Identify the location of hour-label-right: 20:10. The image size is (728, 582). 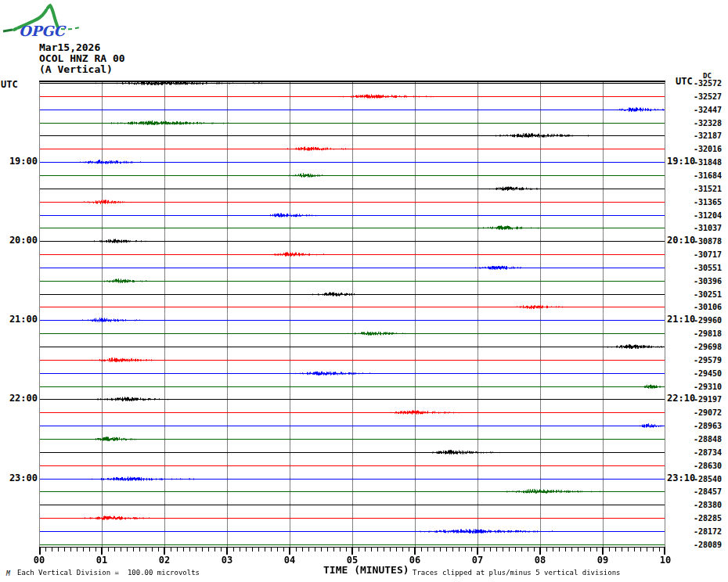
(681, 241).